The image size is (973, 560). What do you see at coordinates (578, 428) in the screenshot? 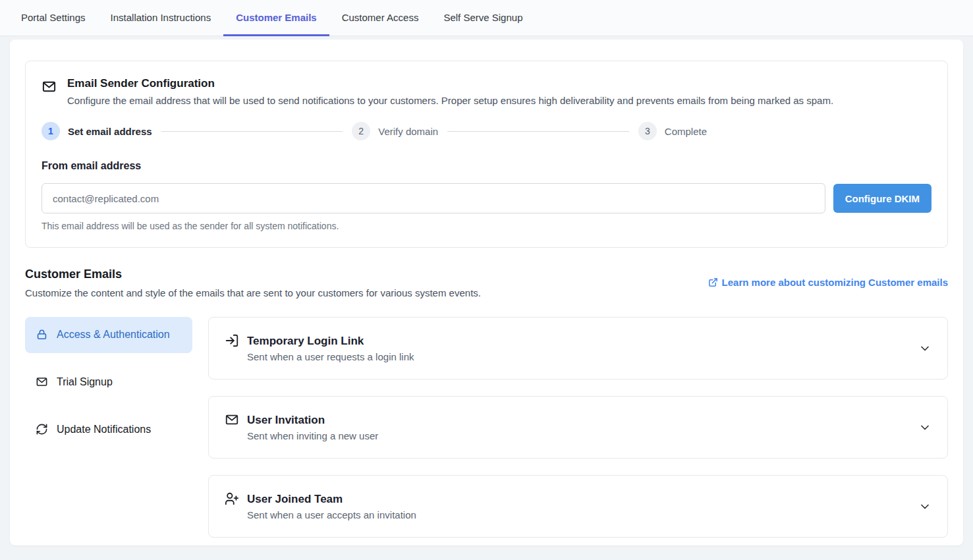
I see `template-card-text: User Invitation Sent when inviting a new…` at bounding box center [578, 428].